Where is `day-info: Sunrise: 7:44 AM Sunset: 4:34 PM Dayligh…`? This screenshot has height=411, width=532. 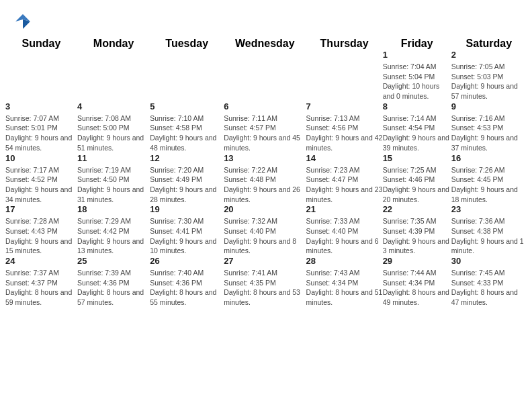 day-info: Sunrise: 7:44 AM Sunset: 4:34 PM Dayligh… is located at coordinates (417, 287).